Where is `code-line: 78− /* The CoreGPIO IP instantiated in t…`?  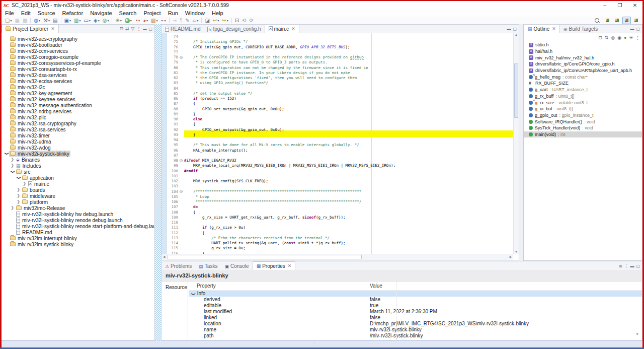
code-line: 78− /* The CoreGPIO IP instantiated in t… is located at coordinates (340, 57).